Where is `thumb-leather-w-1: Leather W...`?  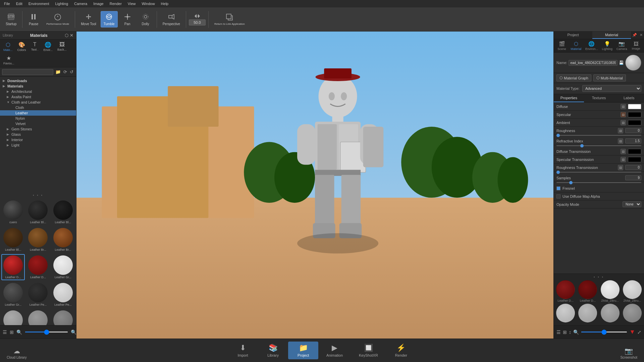 thumb-leather-w-1: Leather W... is located at coordinates (13, 317).